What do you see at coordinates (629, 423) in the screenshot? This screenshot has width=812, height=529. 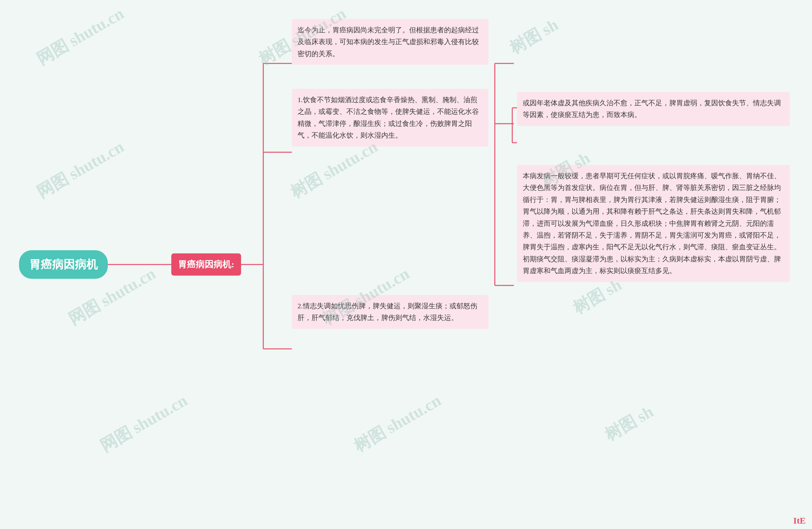 I see `watermark-12: 树图 sh` at bounding box center [629, 423].